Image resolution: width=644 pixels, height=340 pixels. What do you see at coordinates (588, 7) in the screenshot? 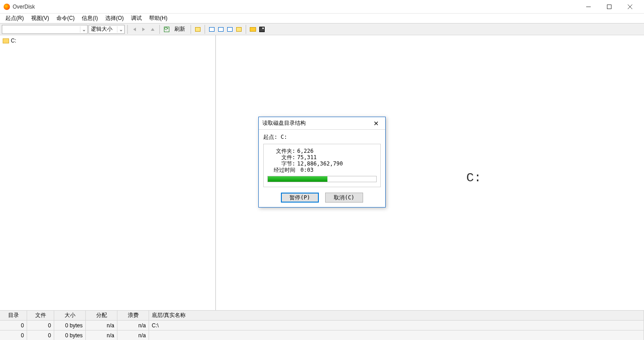
I see `minimize-button` at bounding box center [588, 7].